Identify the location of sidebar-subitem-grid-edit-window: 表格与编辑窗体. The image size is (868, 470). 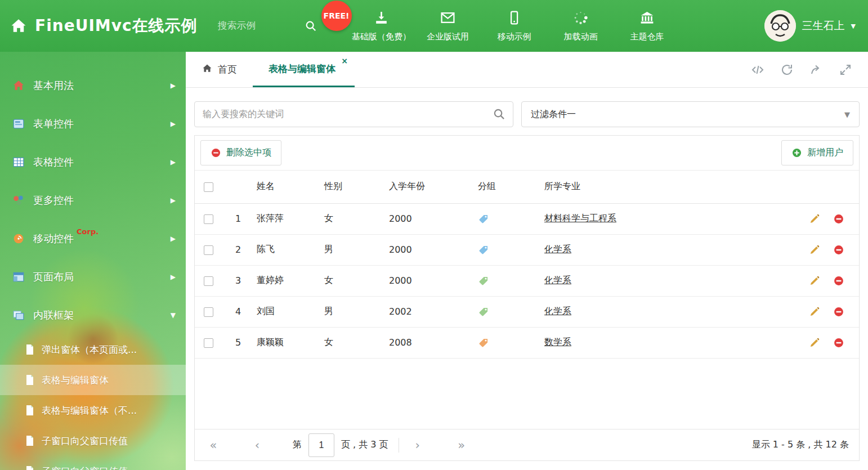
(93, 380).